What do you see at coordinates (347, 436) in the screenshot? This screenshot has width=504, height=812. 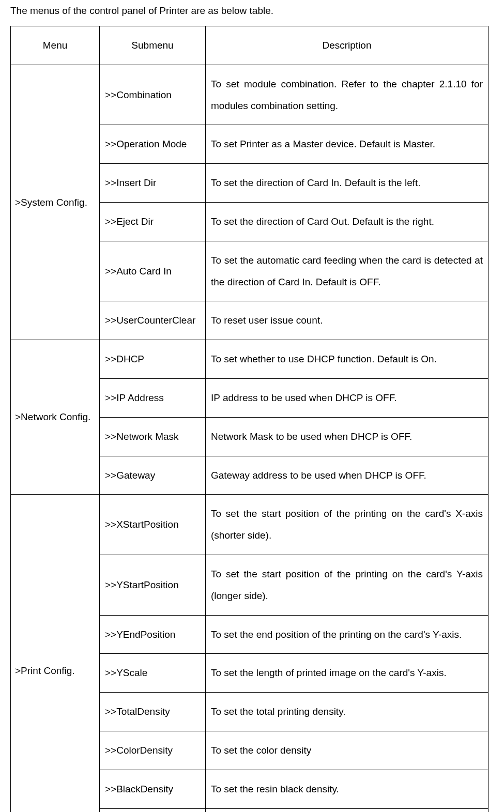 I see `desc-cell: Network Mask to be used when DHCP is OFF…` at bounding box center [347, 436].